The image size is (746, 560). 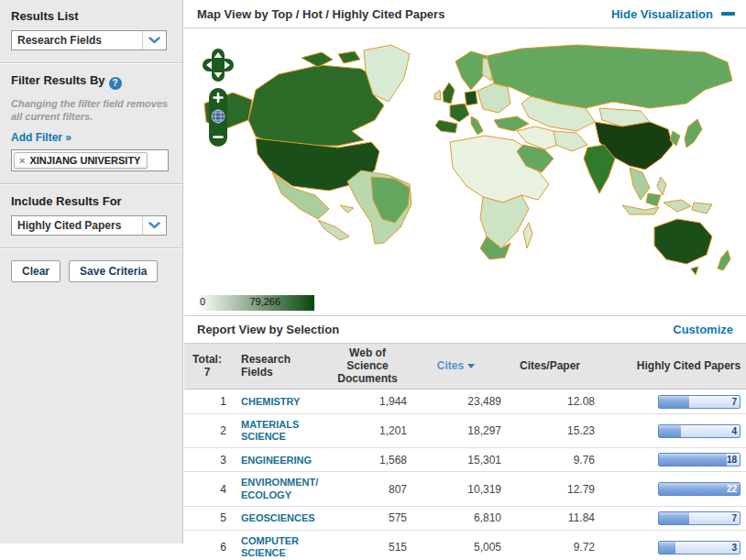 I want to click on bar-value: 7, so click(x=734, y=519).